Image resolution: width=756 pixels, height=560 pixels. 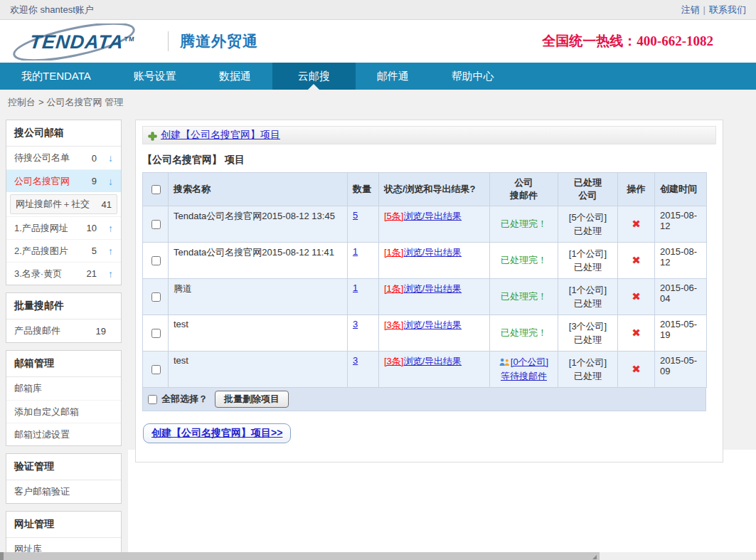 I want to click on table-row: test3[3条]浏览/导出结果已处理完！[3个公司]已处理✖2015-05-1…, so click(x=425, y=333).